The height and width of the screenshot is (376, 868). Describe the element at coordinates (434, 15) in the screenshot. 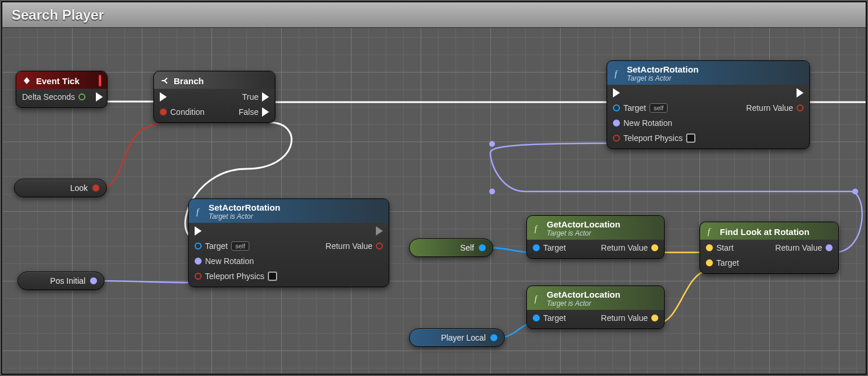

I see `panel-title: Search Player` at that location.